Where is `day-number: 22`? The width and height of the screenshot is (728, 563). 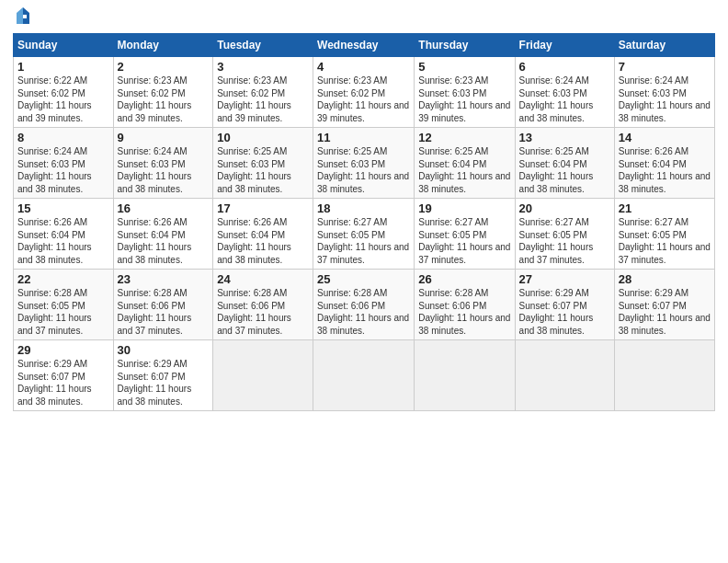
day-number: 22 is located at coordinates (63, 280).